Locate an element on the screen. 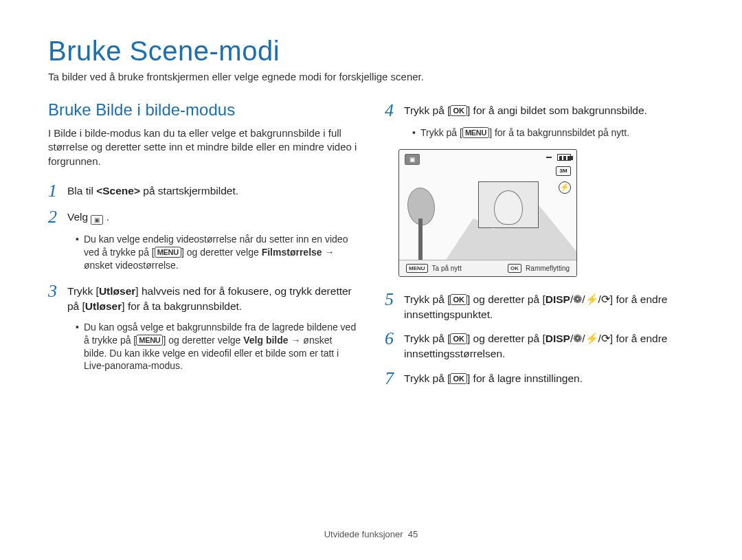  step-text: Trykk på [OK] for å lagre innstillingen. is located at coordinates (493, 377).